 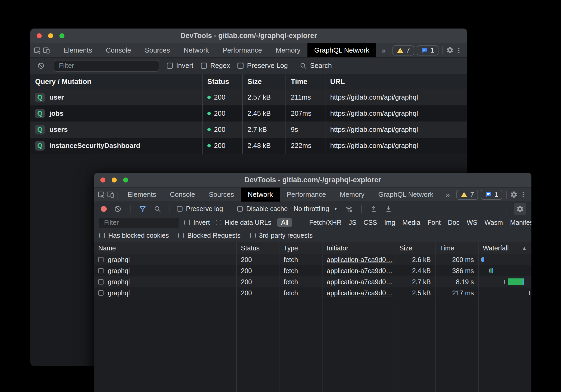 I want to click on has-blocked-cookies-checkbox: Has blocked cookies, so click(x=134, y=236).